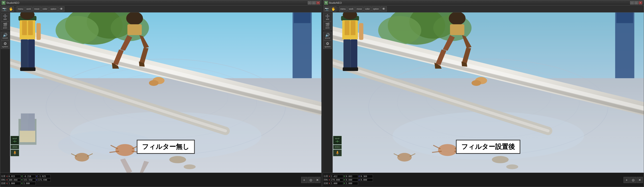 Image resolution: width=644 pixels, height=187 pixels. What do you see at coordinates (337, 176) in the screenshot?
I see `pos-x-val-2: 2.412` at bounding box center [337, 176].